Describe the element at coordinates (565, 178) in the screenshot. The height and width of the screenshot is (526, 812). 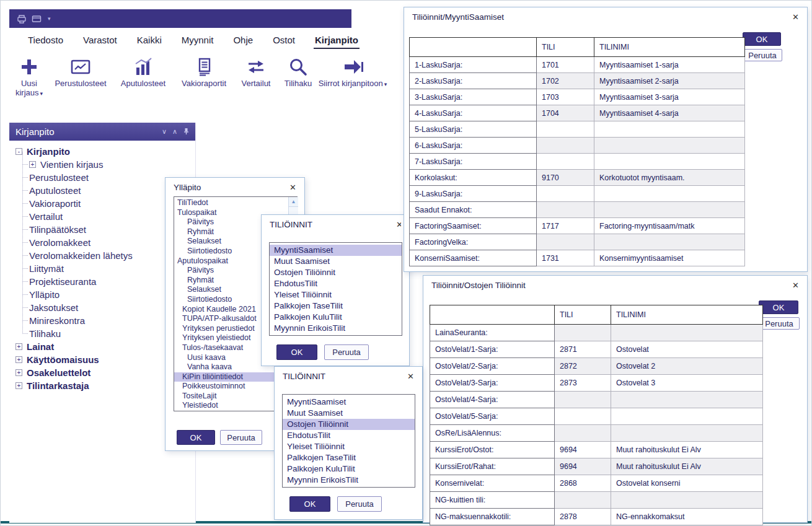
I see `tili-cell: 9170` at that location.